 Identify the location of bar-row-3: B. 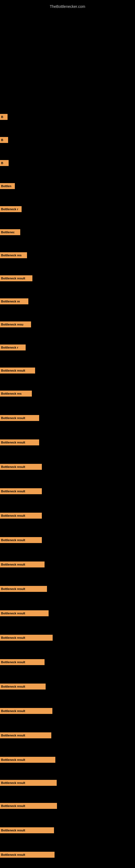
(4, 163).